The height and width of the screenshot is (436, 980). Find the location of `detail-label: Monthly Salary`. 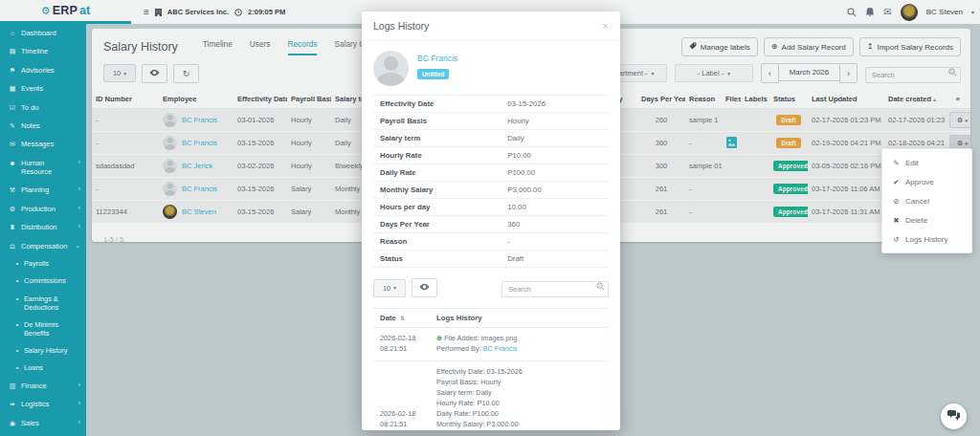

detail-label: Monthly Salary is located at coordinates (440, 189).